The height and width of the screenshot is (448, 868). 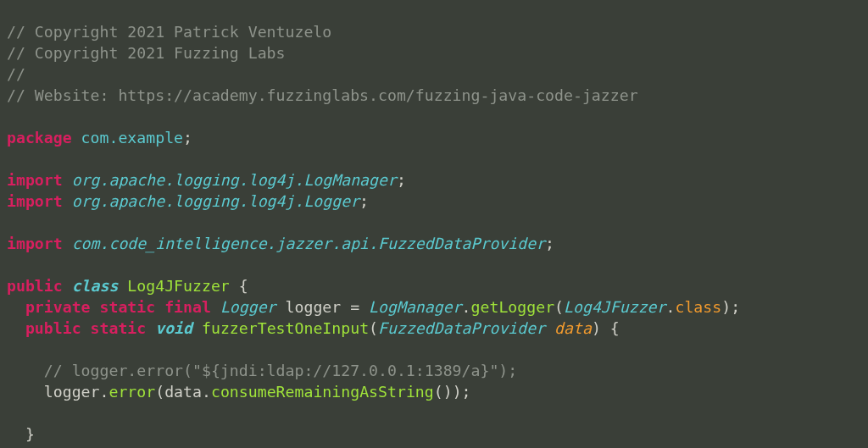 I want to click on import-path: com.code_intelligence.jazzer.api.FuzzedD…, so click(x=309, y=244).